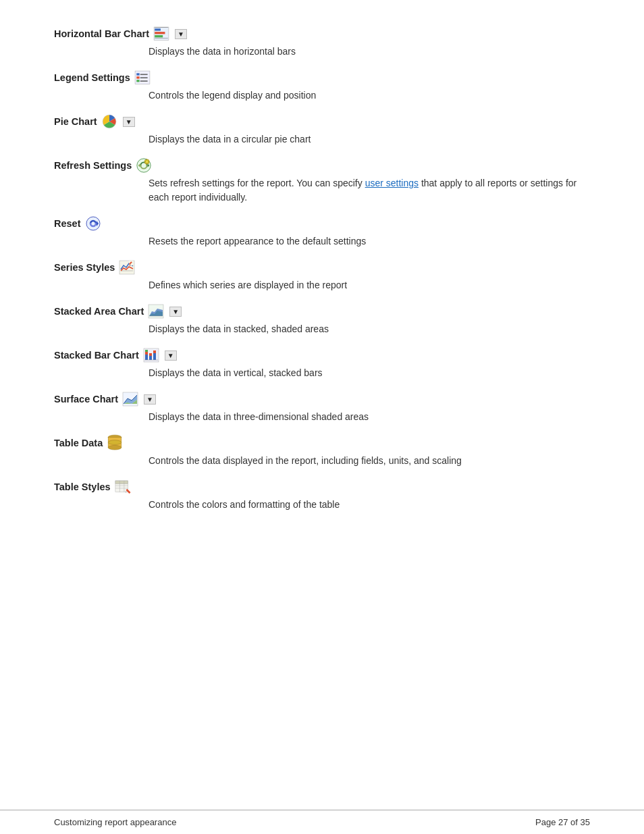  What do you see at coordinates (123, 487) in the screenshot?
I see `table-styles-icon` at bounding box center [123, 487].